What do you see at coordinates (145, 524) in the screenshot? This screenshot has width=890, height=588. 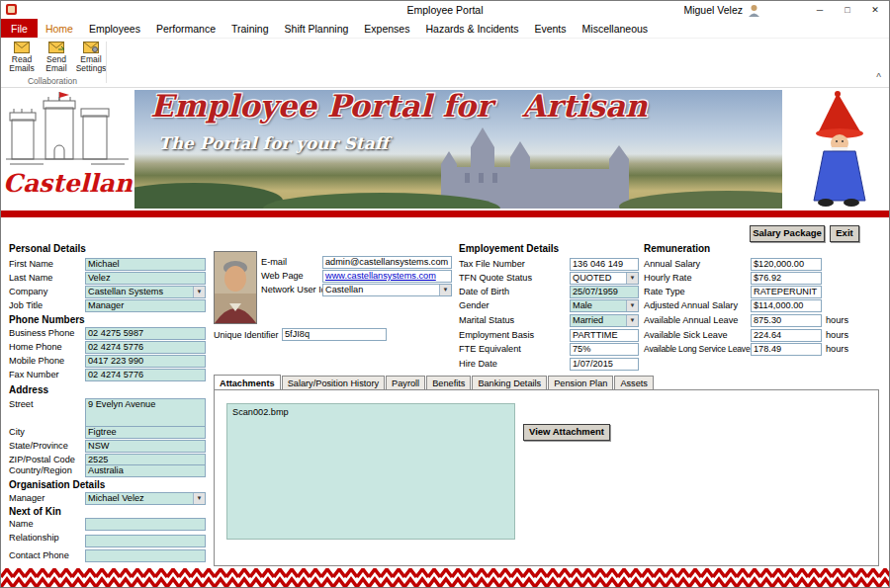 I see `kin-name-field` at bounding box center [145, 524].